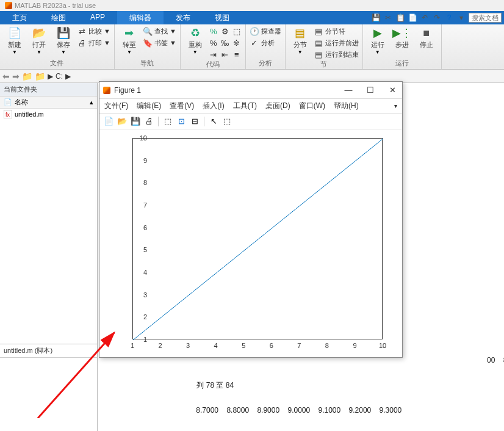 This screenshot has height=431, width=504. Describe the element at coordinates (378, 40) in the screenshot. I see `run-button: ▶运行▼` at that location.